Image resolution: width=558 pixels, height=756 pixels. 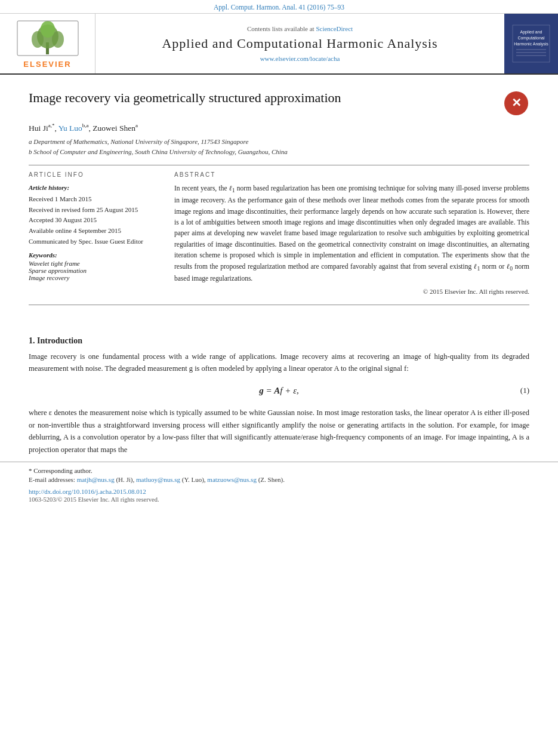 I want to click on abstract-text: In recent years, the ℓ1 norm based regul…, so click(x=352, y=233).